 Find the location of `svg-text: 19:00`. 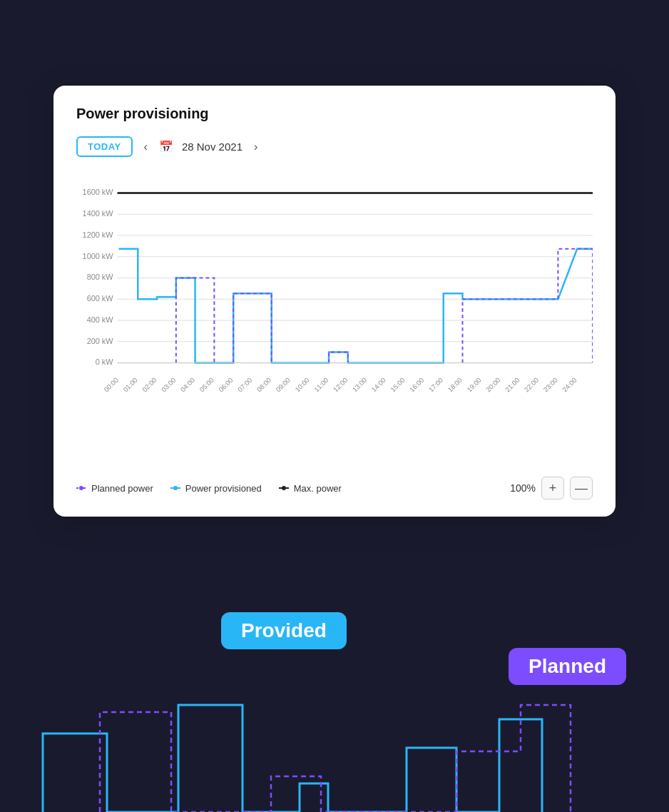

svg-text: 19:00 is located at coordinates (474, 385).